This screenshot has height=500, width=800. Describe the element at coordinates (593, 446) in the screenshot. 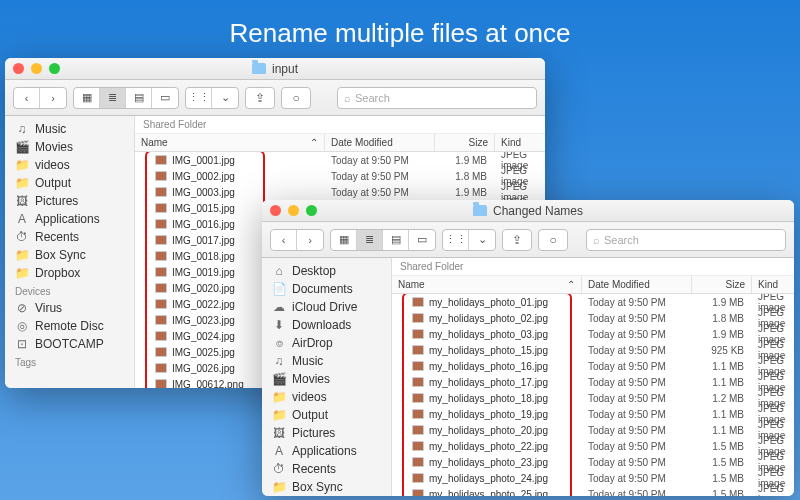

I see `table-row: my_holidays_photo_22.jpg Today at 9:50 P…` at that location.